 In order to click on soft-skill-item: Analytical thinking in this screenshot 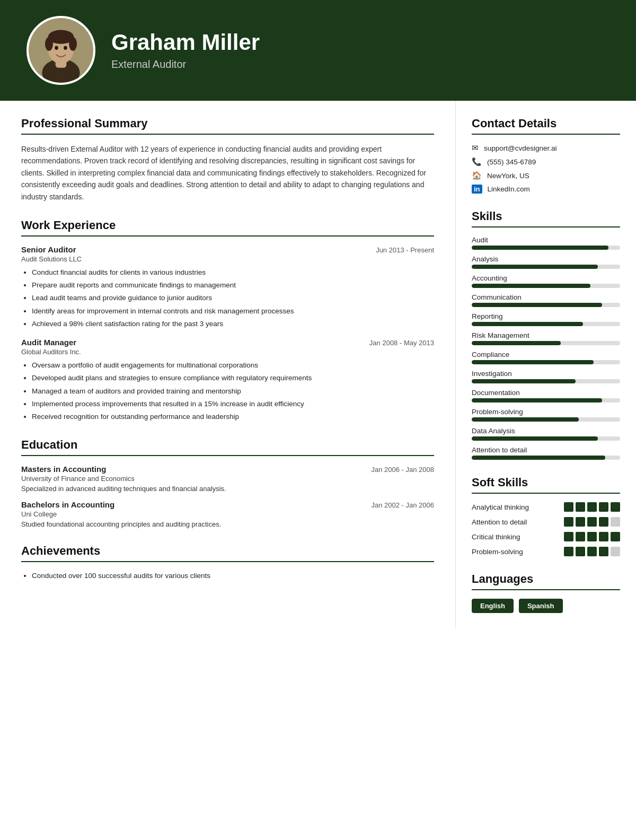, I will do `click(546, 507)`.